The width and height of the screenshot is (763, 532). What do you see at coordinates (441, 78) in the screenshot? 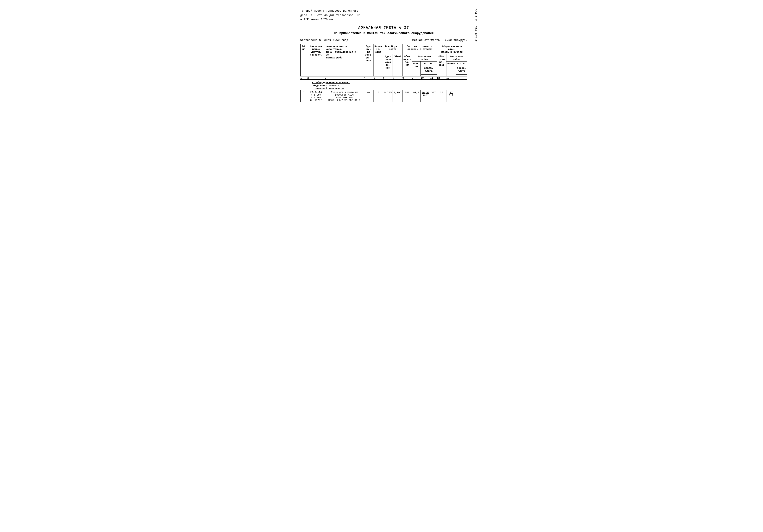
I see `col-n12: I2` at bounding box center [441, 78].